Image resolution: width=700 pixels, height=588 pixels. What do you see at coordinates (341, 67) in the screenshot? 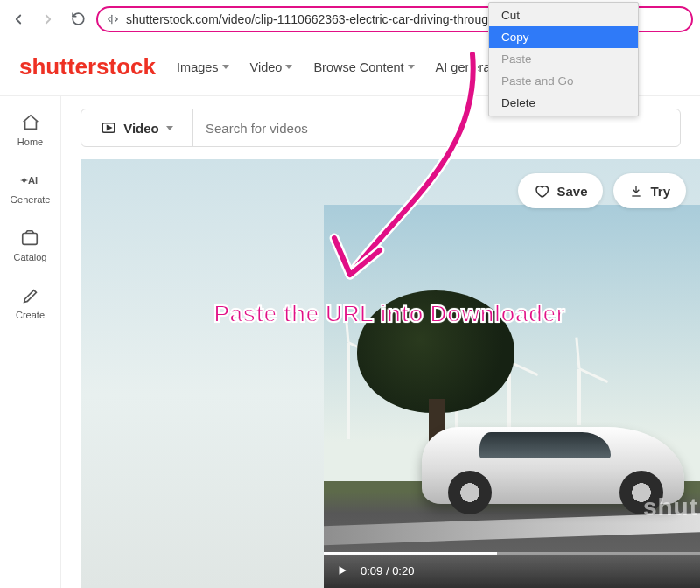
I see `top-nav: Images Video Browse Content AI generator` at bounding box center [341, 67].